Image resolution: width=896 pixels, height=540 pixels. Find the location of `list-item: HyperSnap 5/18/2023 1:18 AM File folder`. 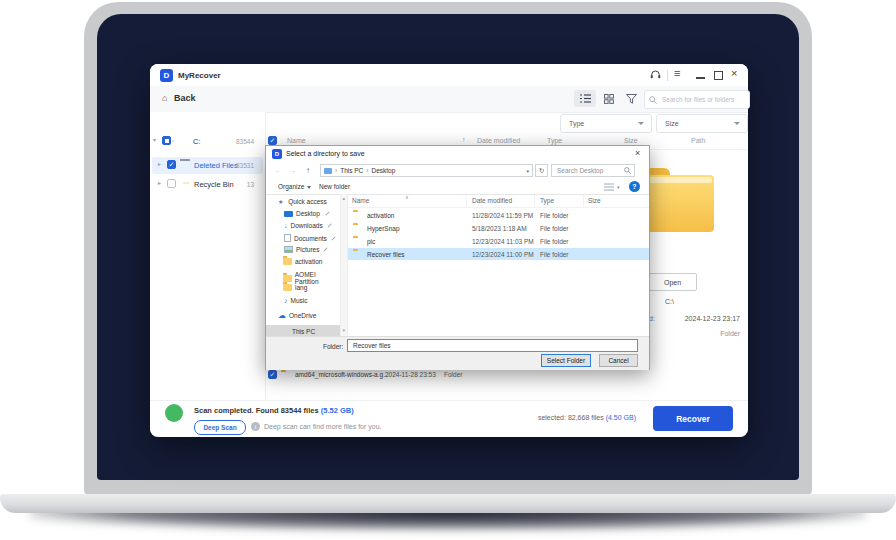

list-item: HyperSnap 5/18/2023 1:18 AM File folder is located at coordinates (498, 228).